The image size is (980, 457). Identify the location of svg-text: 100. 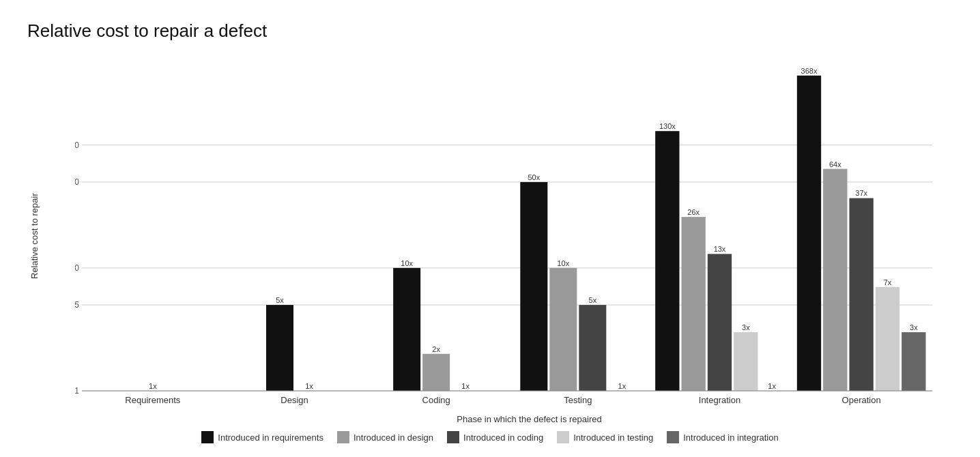
(77, 145).